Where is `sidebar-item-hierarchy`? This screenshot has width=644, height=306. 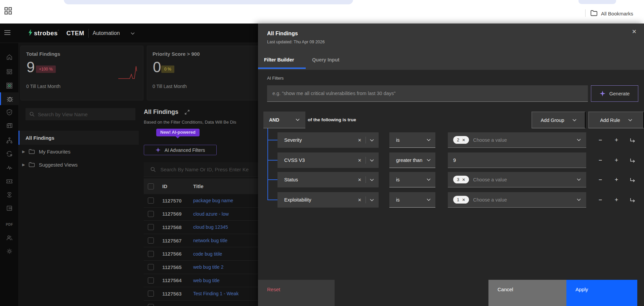 sidebar-item-hierarchy is located at coordinates (9, 140).